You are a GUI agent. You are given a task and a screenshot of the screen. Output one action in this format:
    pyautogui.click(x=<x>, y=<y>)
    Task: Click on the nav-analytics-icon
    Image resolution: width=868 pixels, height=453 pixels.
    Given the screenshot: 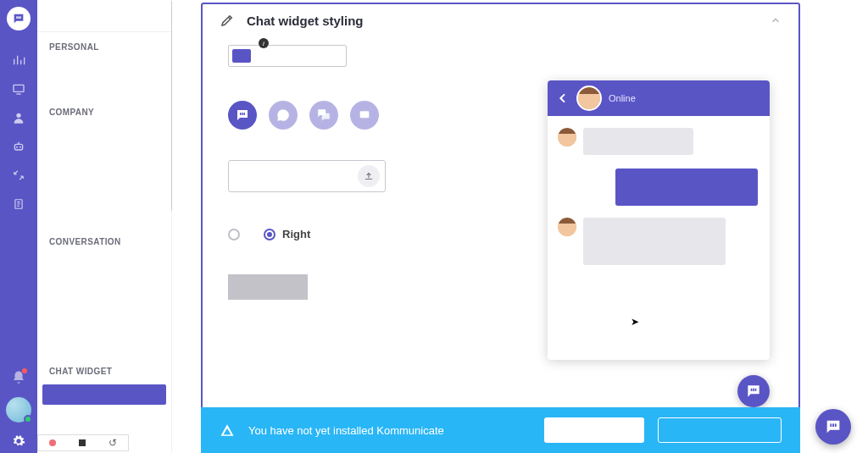 What is the action you would take?
    pyautogui.click(x=19, y=60)
    